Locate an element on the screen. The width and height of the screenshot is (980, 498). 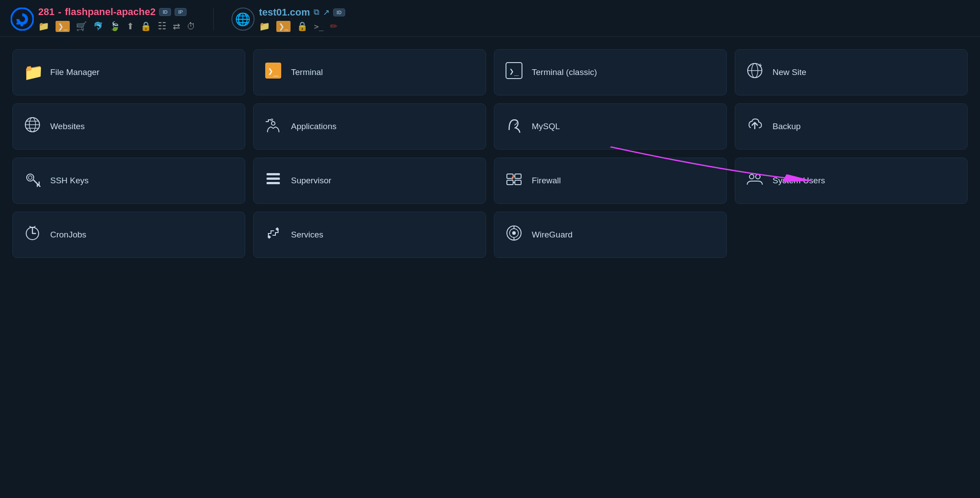
terminal-label: Terminal is located at coordinates (307, 72).